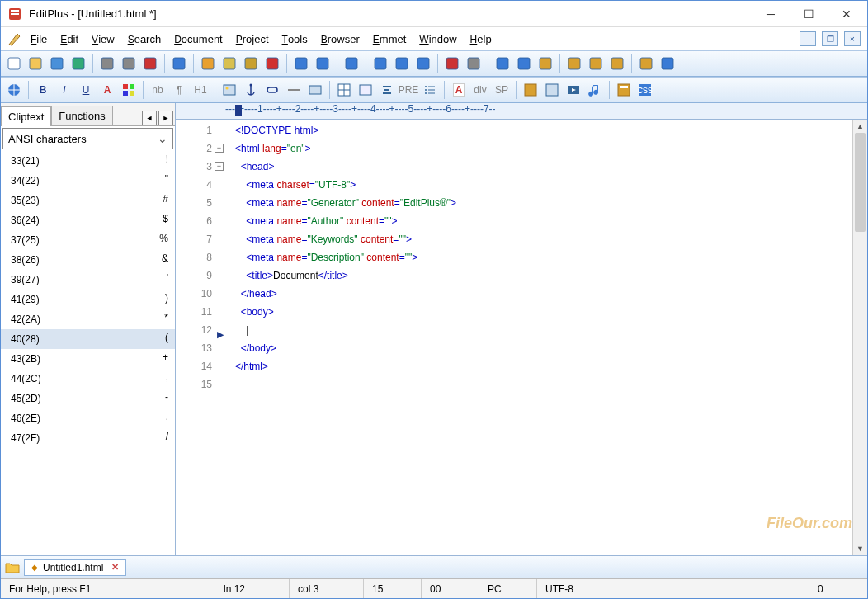 The image size is (868, 599). What do you see at coordinates (452, 64) in the screenshot?
I see `font-button` at bounding box center [452, 64].